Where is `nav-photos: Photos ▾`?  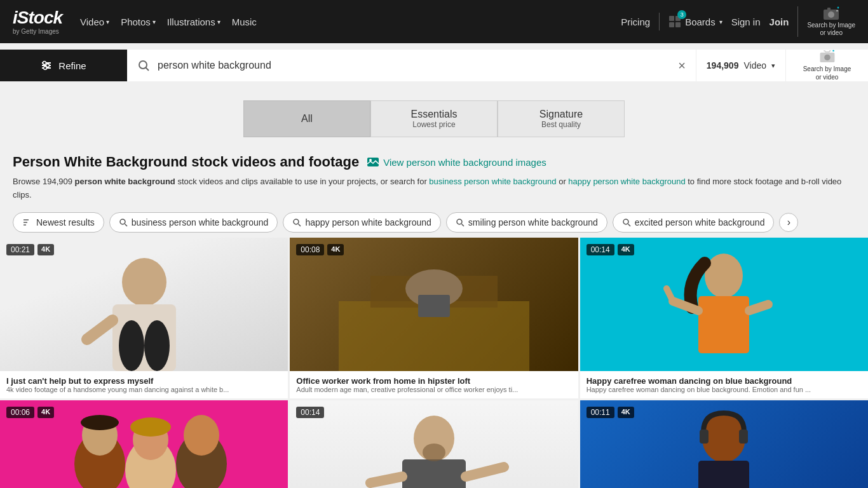 nav-photos: Photos ▾ is located at coordinates (139, 22).